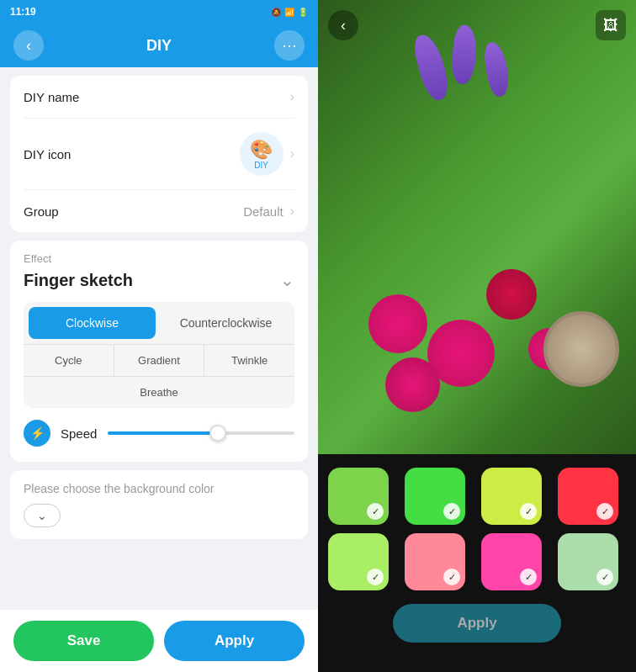  What do you see at coordinates (452, 511) in the screenshot?
I see `color-check-1: ✓` at bounding box center [452, 511].